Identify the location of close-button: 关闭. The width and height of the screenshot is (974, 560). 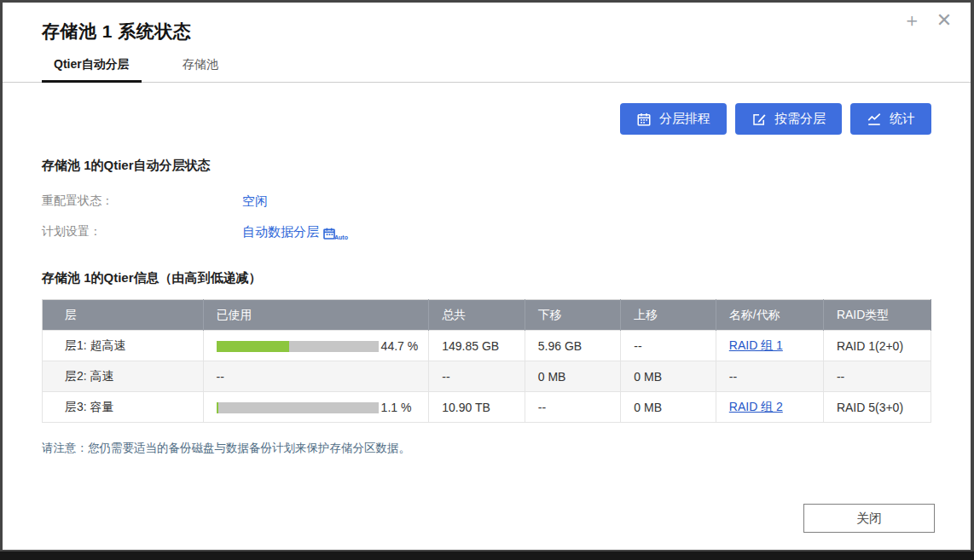
(869, 518).